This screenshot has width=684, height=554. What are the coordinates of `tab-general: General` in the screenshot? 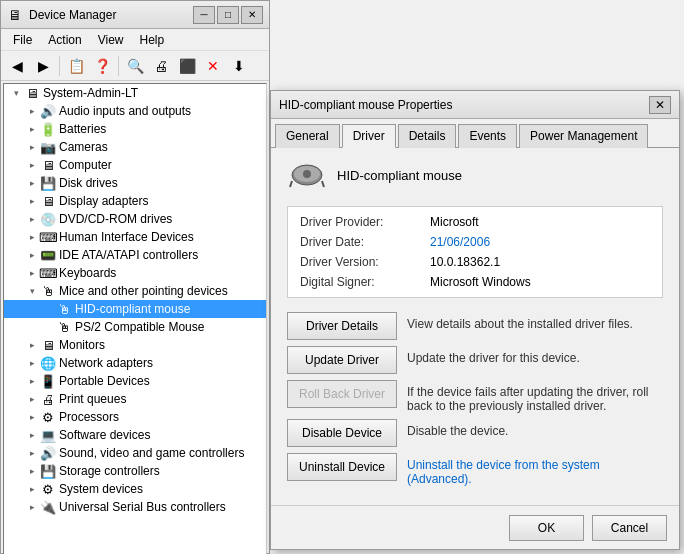 It's located at (308, 136).